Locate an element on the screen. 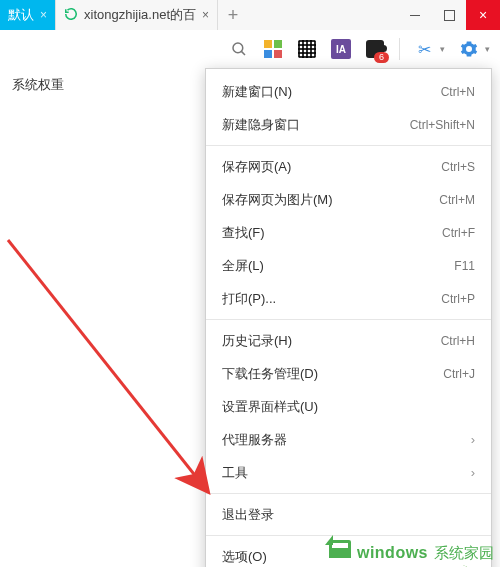  menu-item-label: 下载任务管理(D) is located at coordinates (270, 374).